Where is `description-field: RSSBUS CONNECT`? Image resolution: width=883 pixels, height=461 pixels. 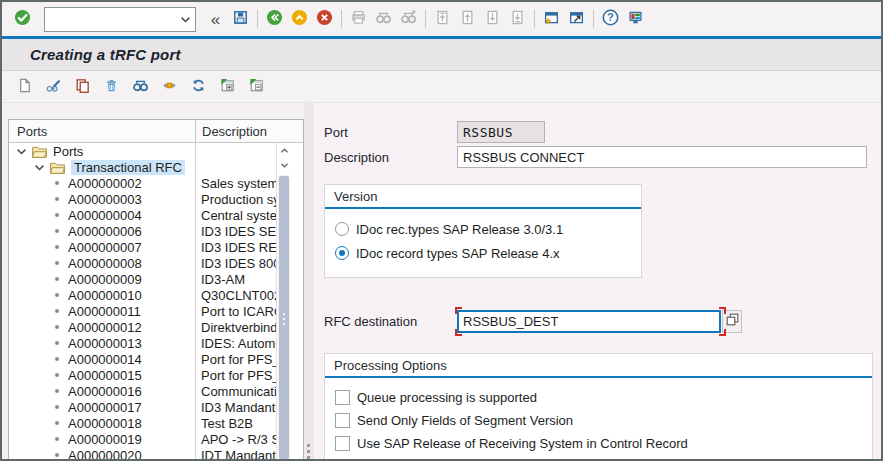
description-field: RSSBUS CONNECT is located at coordinates (662, 157).